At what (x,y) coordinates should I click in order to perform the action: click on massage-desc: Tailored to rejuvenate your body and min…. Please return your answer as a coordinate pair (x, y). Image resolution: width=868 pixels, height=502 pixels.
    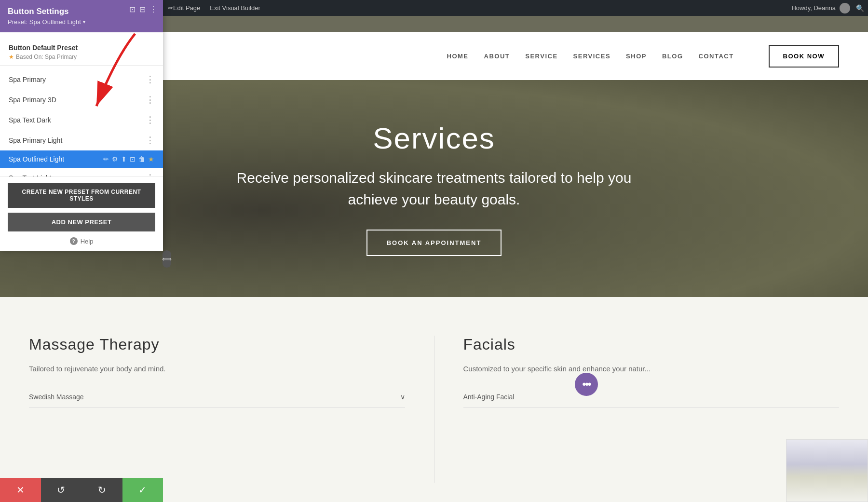
    Looking at the image, I should click on (217, 369).